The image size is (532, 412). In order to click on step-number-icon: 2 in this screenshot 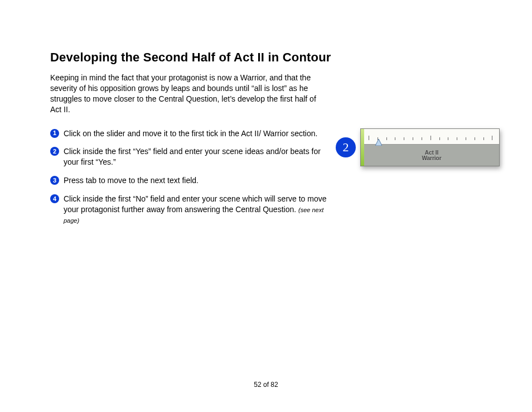, I will do `click(55, 151)`.